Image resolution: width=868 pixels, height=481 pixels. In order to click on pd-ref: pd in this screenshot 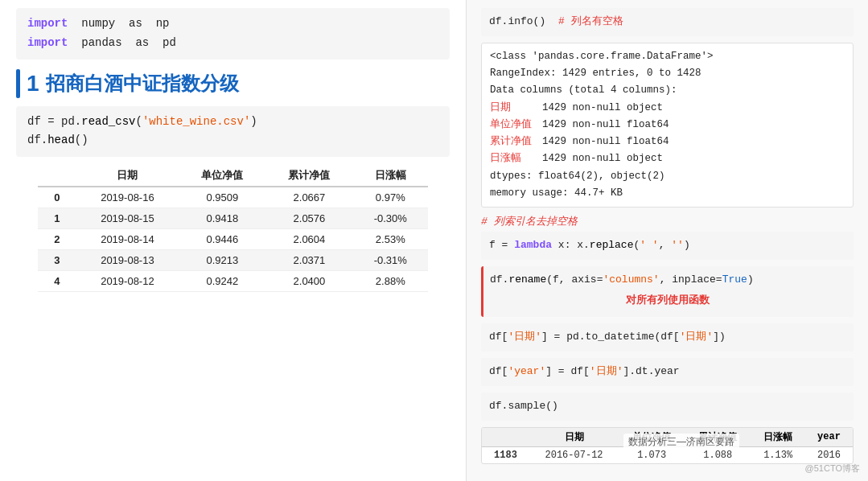, I will do `click(68, 121)`.